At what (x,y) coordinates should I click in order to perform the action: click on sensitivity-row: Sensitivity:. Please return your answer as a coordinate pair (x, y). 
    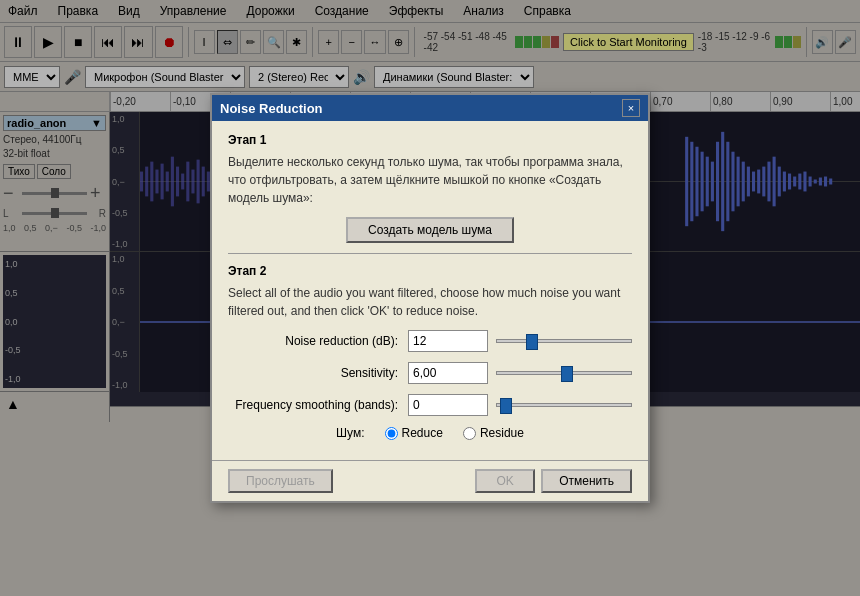
    Looking at the image, I should click on (430, 373).